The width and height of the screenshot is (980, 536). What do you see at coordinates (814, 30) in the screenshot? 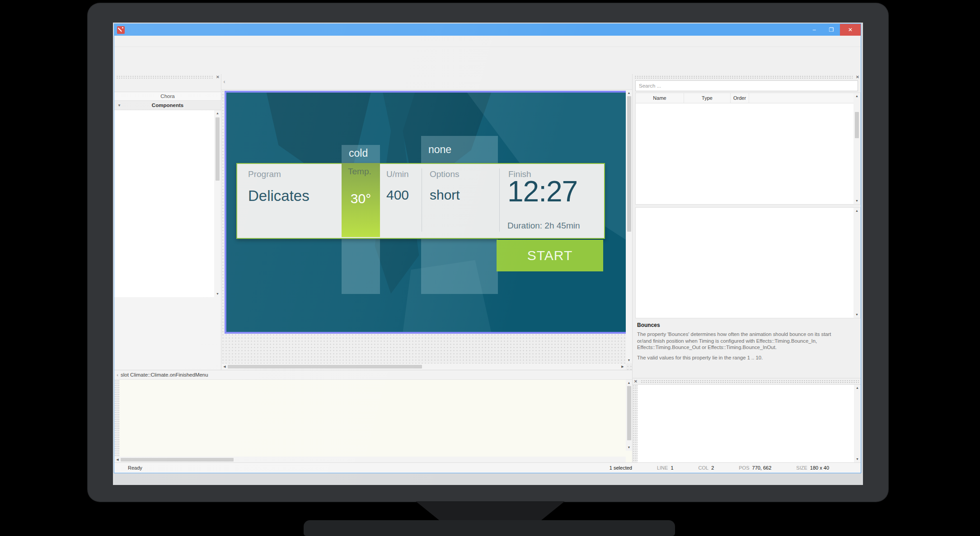
I see `minimize-button: –` at bounding box center [814, 30].